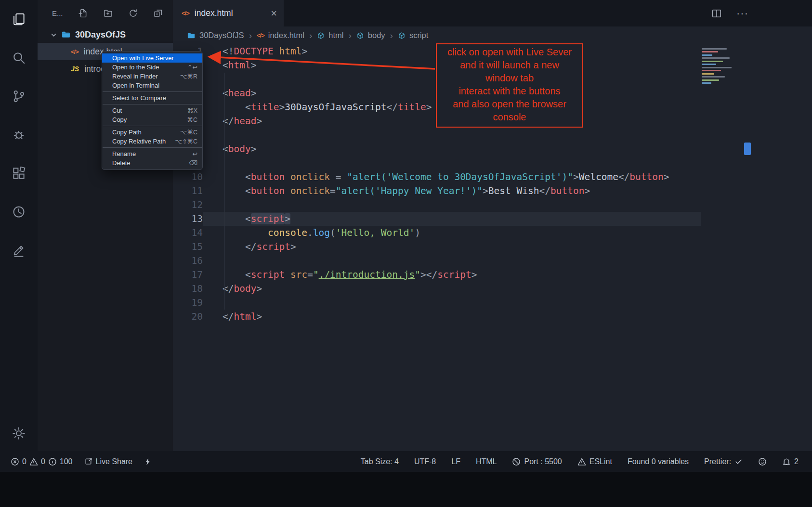 The image size is (812, 507). What do you see at coordinates (188, 247) in the screenshot?
I see `line-number: 15` at bounding box center [188, 247].